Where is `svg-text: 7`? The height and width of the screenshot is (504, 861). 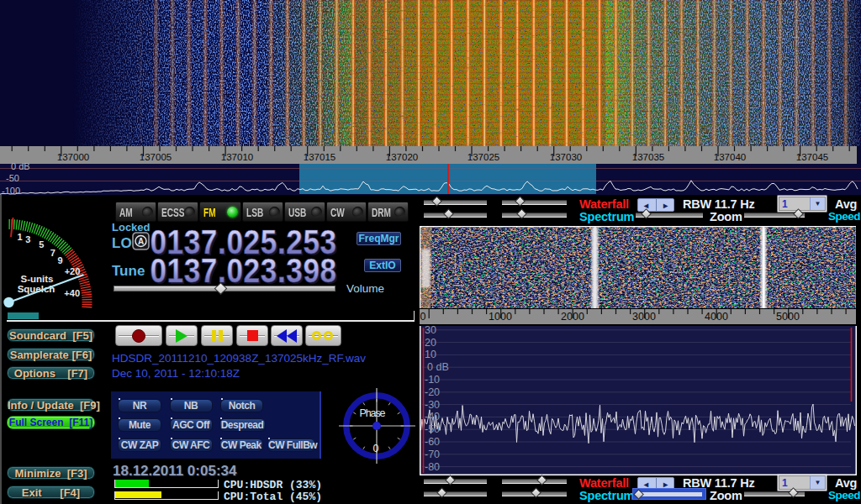 svg-text: 7 is located at coordinates (53, 253).